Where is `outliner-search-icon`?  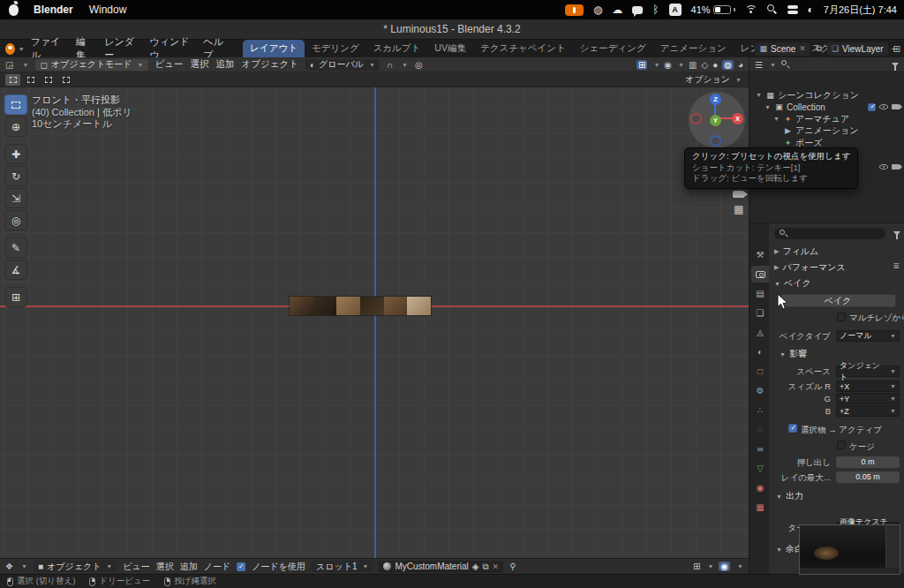
outliner-search-icon is located at coordinates (786, 64).